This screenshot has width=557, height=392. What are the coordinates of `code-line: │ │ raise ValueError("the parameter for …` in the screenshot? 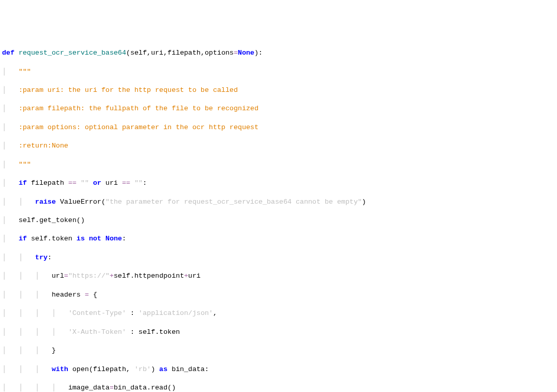 It's located at (279, 202).